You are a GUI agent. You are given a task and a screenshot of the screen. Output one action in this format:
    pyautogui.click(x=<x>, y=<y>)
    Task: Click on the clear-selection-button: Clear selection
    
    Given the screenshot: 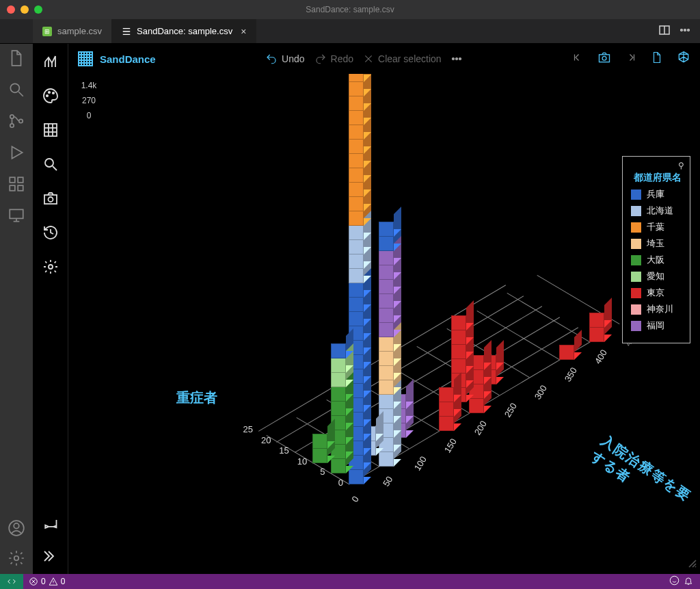 What is the action you would take?
    pyautogui.click(x=402, y=59)
    